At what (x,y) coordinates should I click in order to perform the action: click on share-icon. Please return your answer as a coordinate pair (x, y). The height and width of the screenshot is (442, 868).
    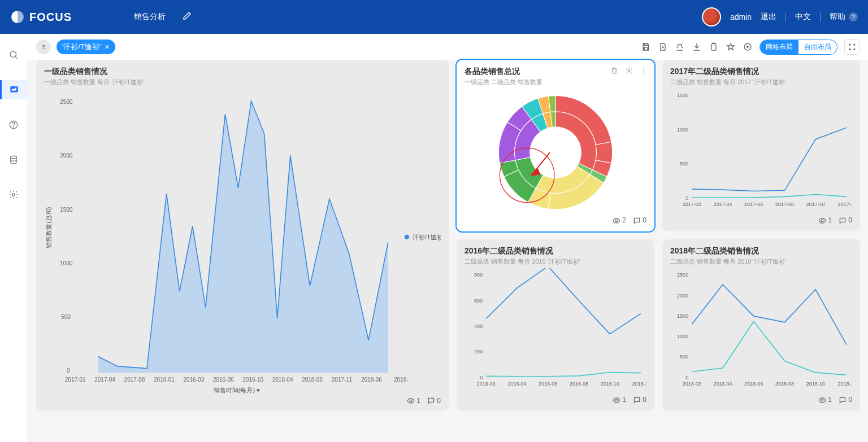
    Looking at the image, I should click on (680, 47).